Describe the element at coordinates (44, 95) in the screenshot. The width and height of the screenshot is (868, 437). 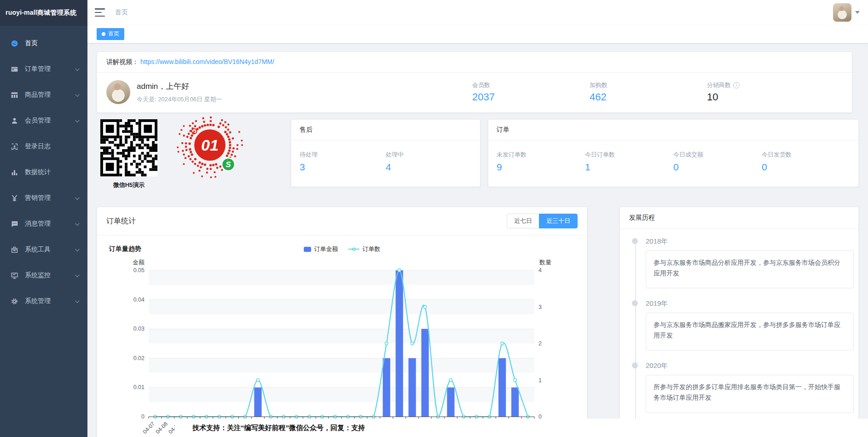
I see `sidebar-item-products: 商品管理` at that location.